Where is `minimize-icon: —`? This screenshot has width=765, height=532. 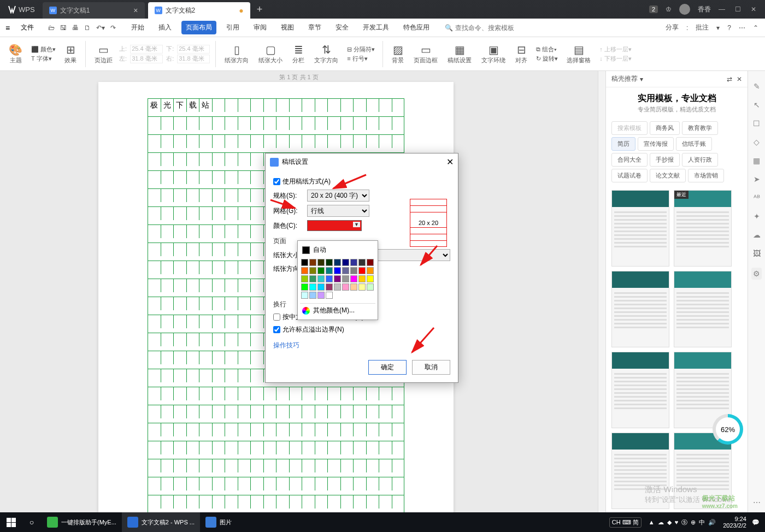 minimize-icon: — is located at coordinates (722, 9).